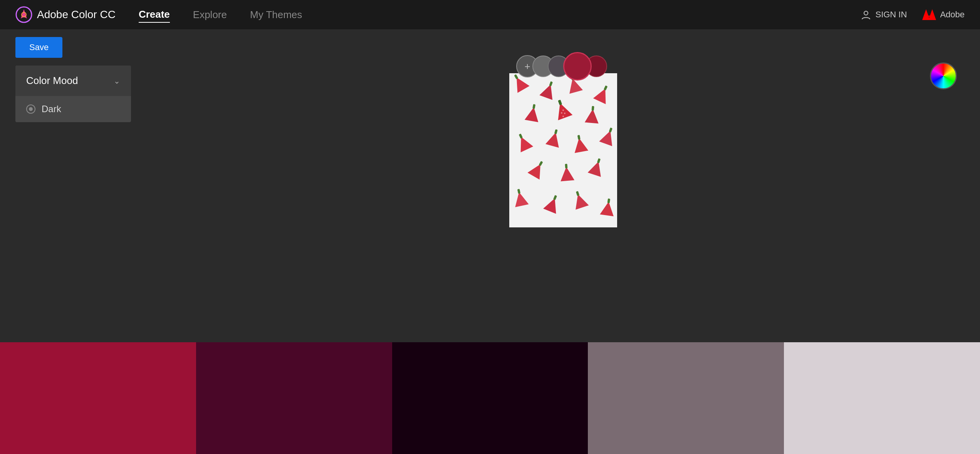  What do you see at coordinates (39, 47) in the screenshot?
I see `save-button: Save` at bounding box center [39, 47].